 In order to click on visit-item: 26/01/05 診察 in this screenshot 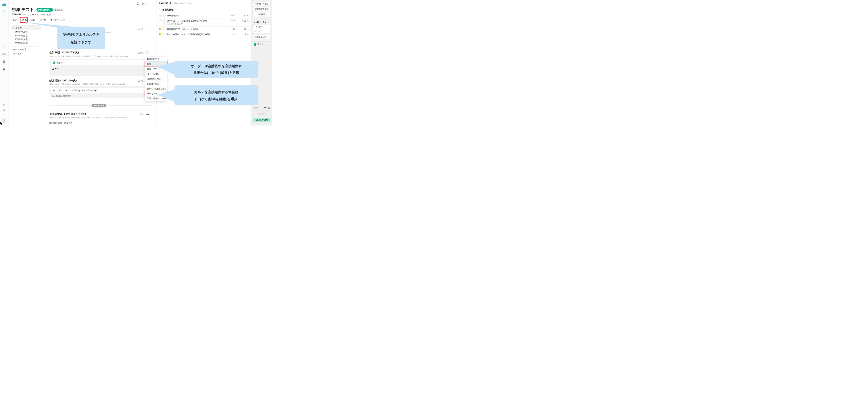, I will do `click(21, 36)`.